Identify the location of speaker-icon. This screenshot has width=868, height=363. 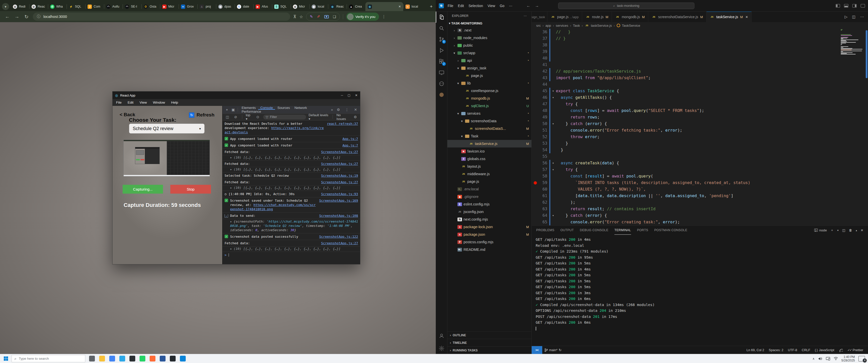
(820, 359).